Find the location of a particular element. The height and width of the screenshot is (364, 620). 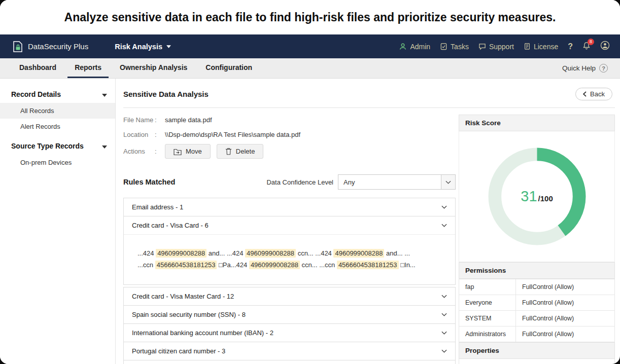

risk-score-panel: Risk Score 31 /100 is located at coordinates (537, 189).